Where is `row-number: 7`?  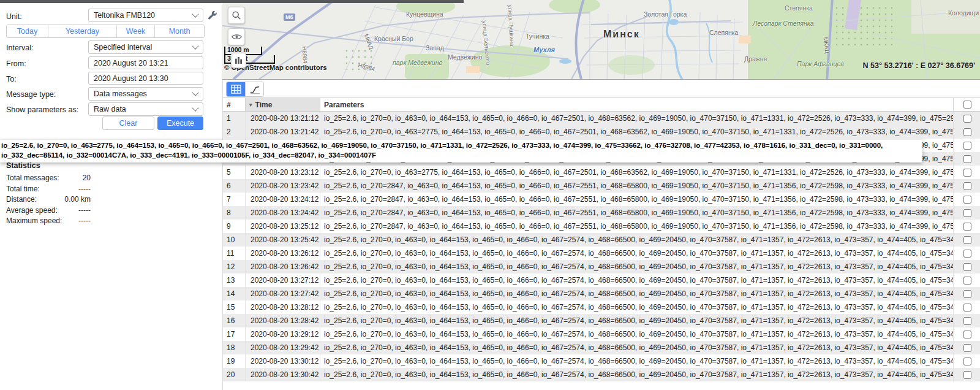 row-number: 7 is located at coordinates (234, 199).